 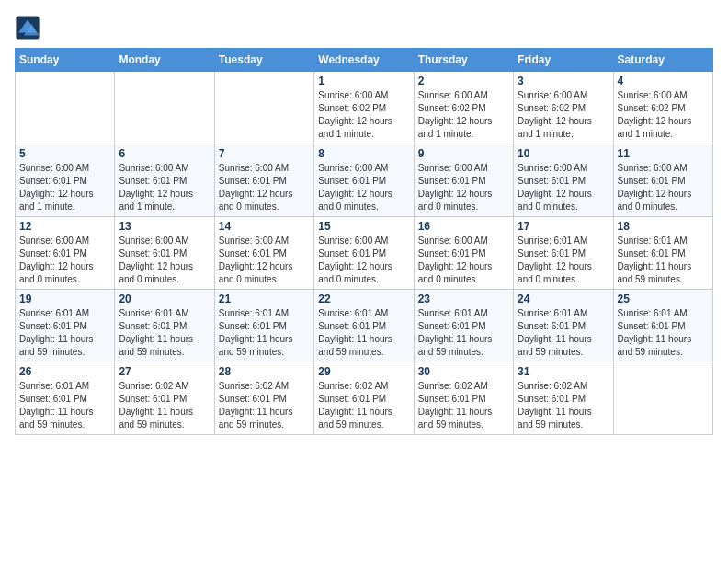 I want to click on calendar-cell: 18Sunrise: 6:01 AM Sunset: 6:01 PM Dayli…, so click(x=663, y=254).